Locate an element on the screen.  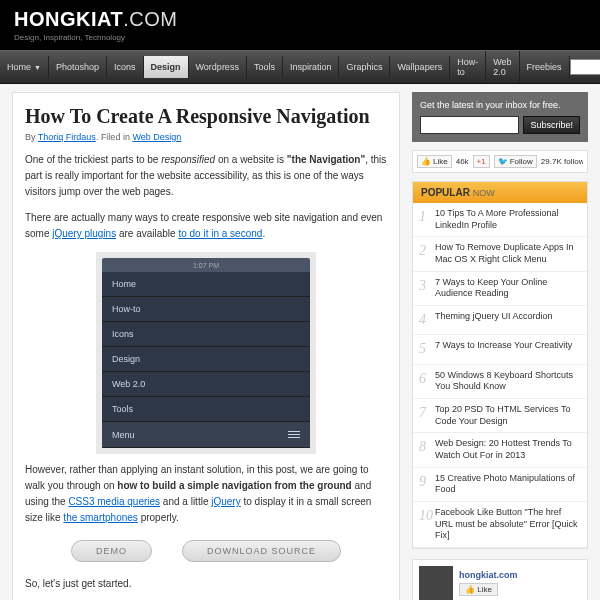
fb-widget-like-button: 👍 Like is located at coordinates (478, 590).